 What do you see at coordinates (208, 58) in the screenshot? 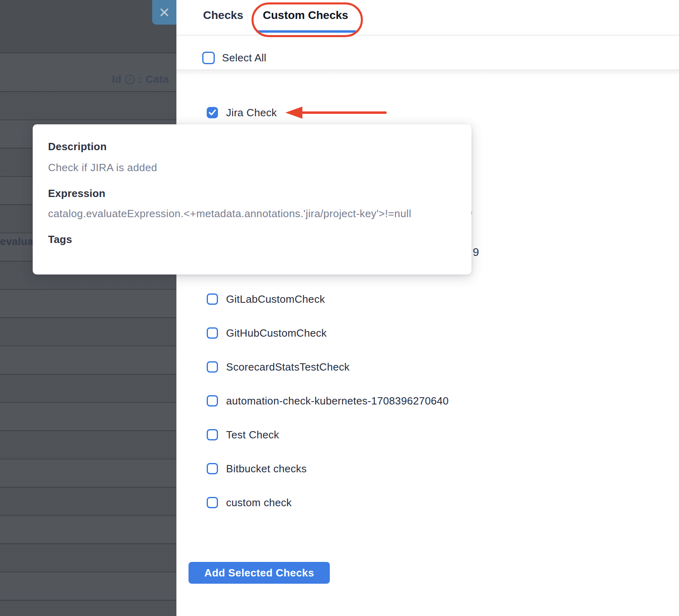
I see `select-all-checkbox` at bounding box center [208, 58].